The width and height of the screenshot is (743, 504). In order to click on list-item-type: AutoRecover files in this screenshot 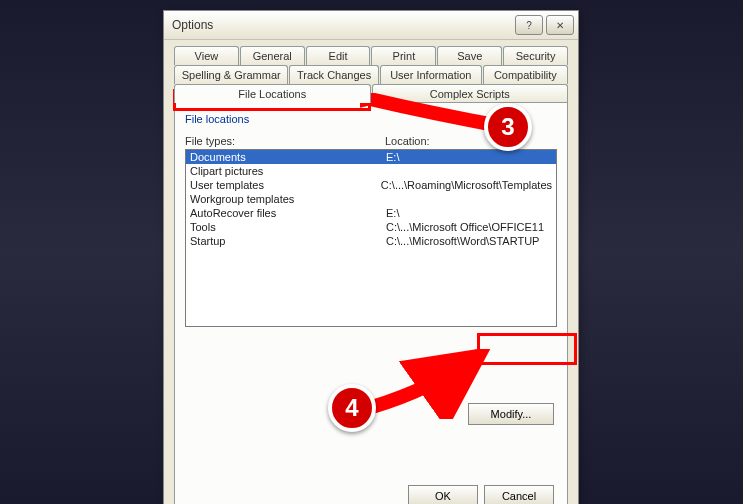, I will do `click(288, 213)`.